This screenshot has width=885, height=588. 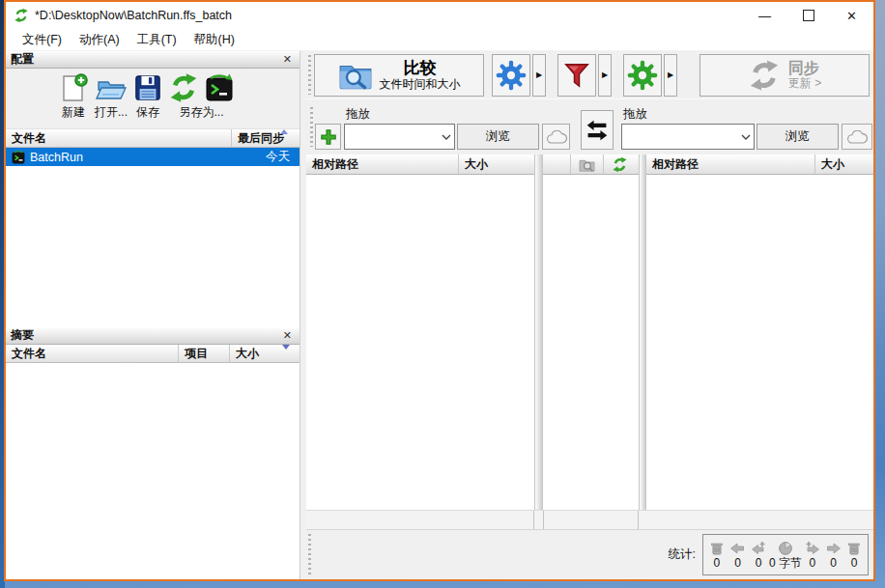 What do you see at coordinates (111, 112) in the screenshot?
I see `open-config-label: 打开...` at bounding box center [111, 112].